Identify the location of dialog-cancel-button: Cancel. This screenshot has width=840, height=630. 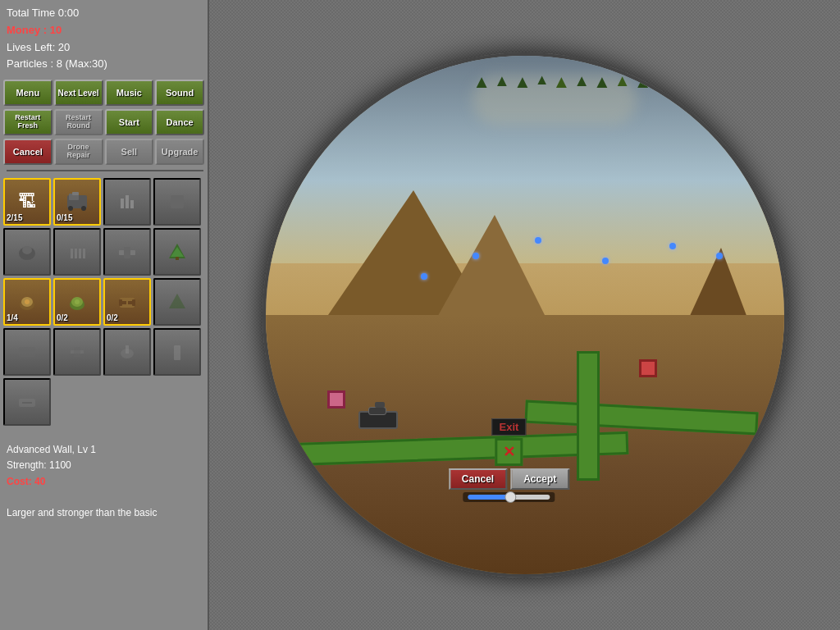
(477, 479).